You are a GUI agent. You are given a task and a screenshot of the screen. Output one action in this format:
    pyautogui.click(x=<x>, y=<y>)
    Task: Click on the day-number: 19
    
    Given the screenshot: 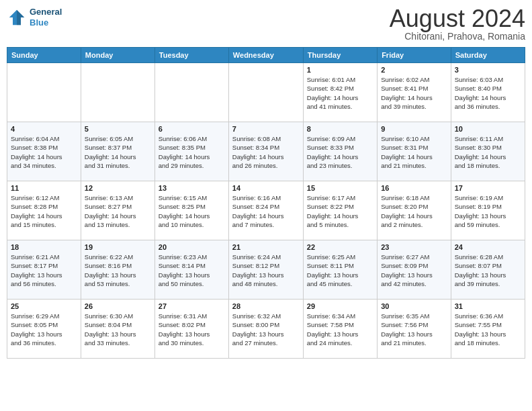 What is the action you would take?
    pyautogui.click(x=118, y=247)
    